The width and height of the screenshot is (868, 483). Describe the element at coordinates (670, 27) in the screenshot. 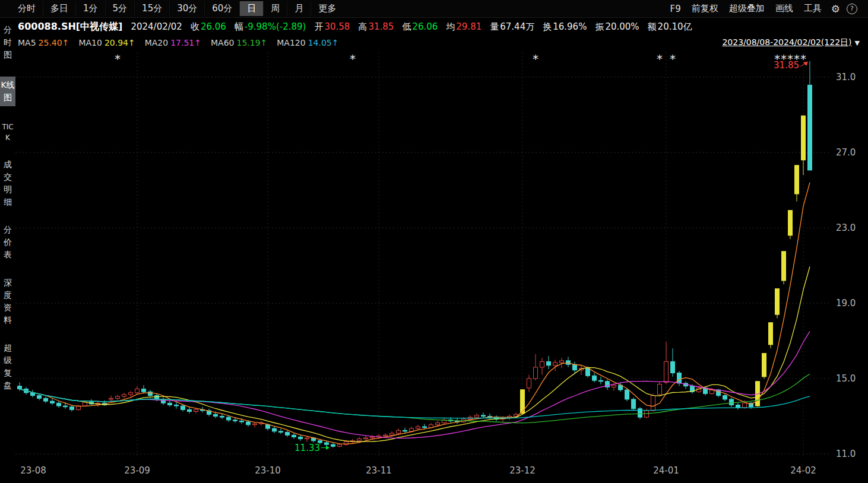

I see `field-amount: 额 20.10亿` at that location.